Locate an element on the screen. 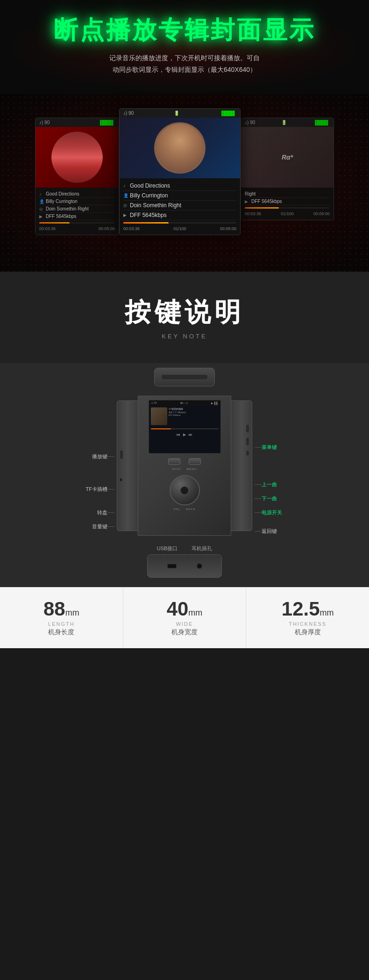  player-left: ♪) 90 ▐███▌ ♪ Good Directions 👤 Billy Cu… is located at coordinates (77, 176).